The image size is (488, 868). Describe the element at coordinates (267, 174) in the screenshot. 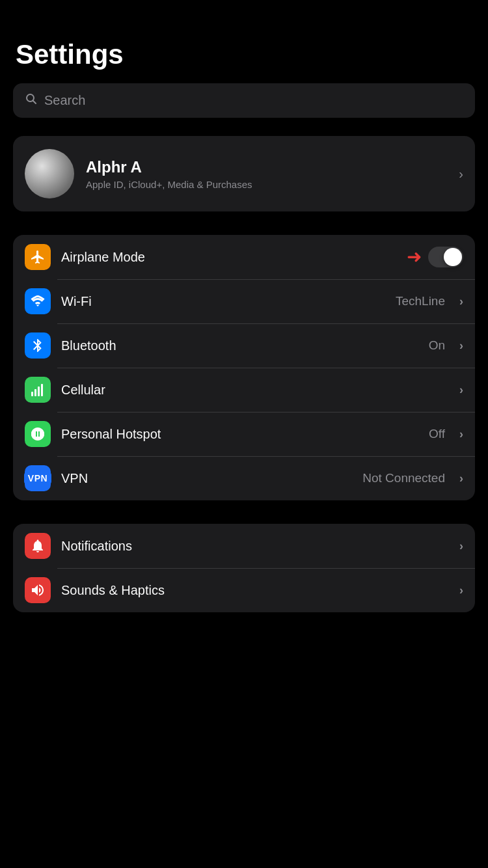

I see `profile-info: Alphr A Apple ID, iCloud+, Media & Purch…` at that location.